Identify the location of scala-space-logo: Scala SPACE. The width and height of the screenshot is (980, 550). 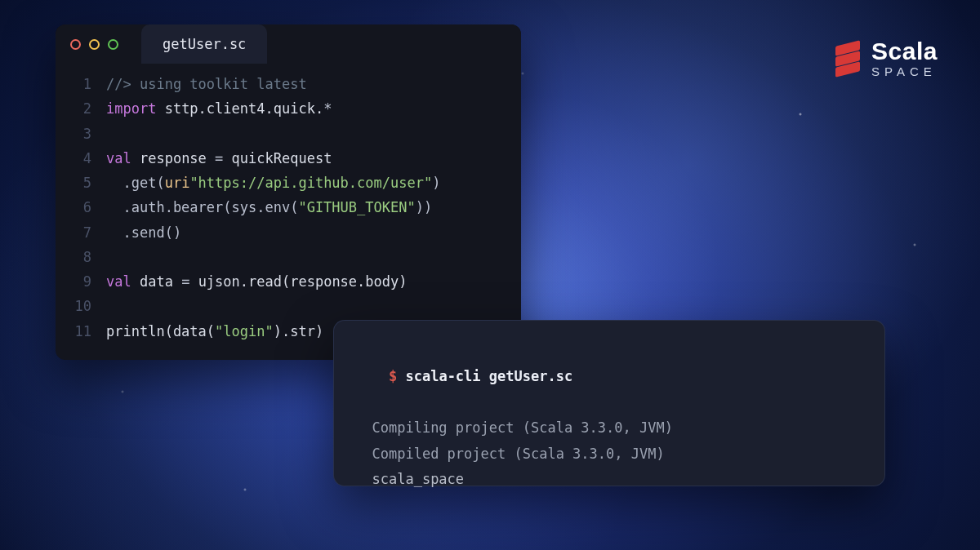
(885, 59).